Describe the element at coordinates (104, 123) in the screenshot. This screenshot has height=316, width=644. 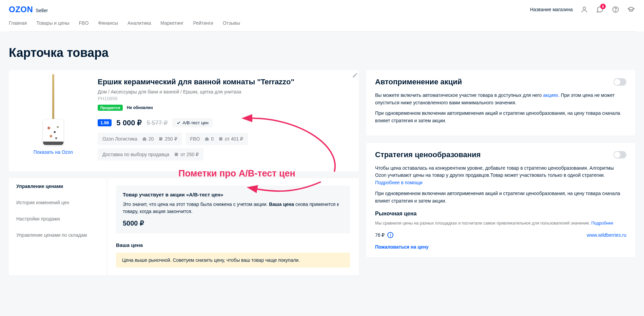
I see `rating-badge: 1.98` at that location.